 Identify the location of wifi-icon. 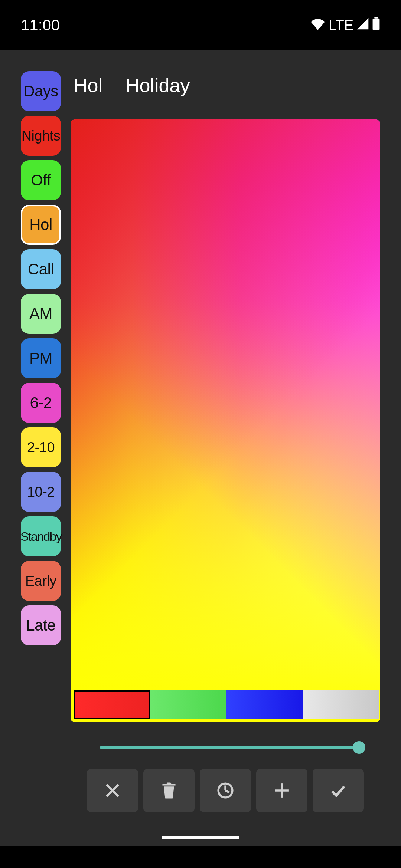
(318, 25).